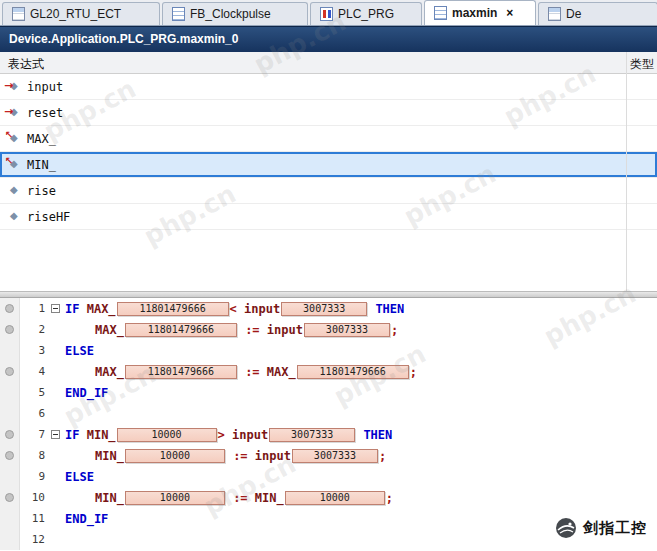 This screenshot has width=657, height=551. What do you see at coordinates (366, 14) in the screenshot?
I see `tab-plc_prg: PLC_PRG` at bounding box center [366, 14].